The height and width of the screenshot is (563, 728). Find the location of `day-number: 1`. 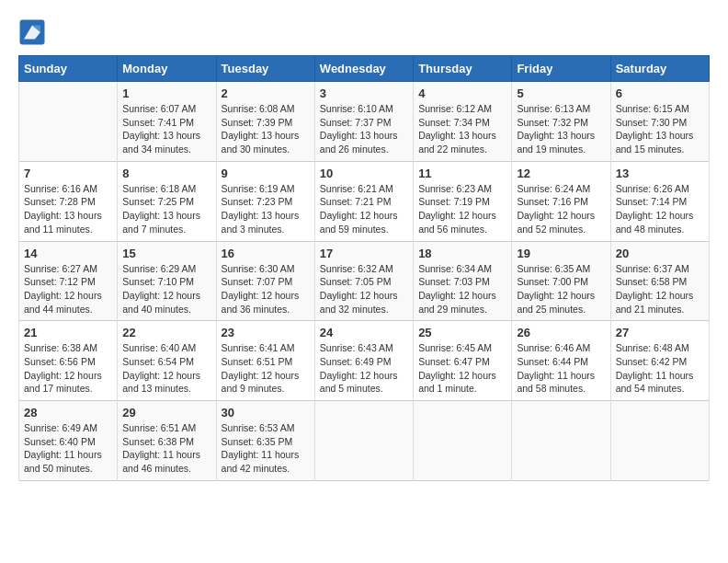

day-number: 1 is located at coordinates (166, 94).